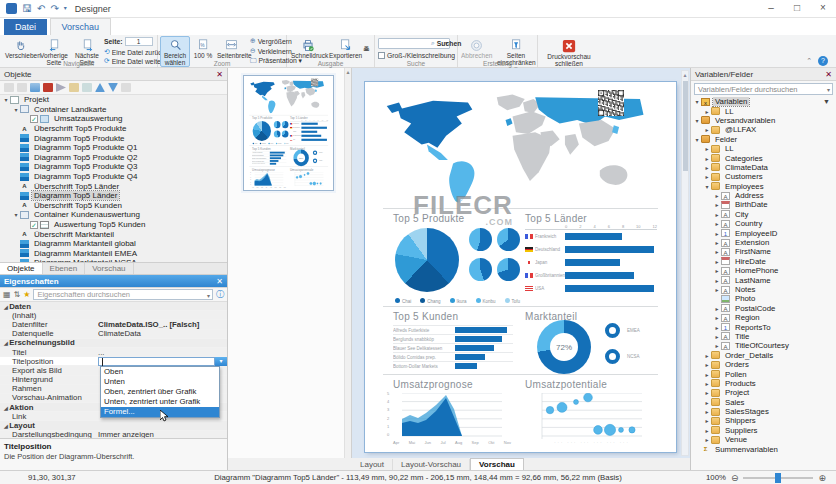 Image resolution: width=836 pixels, height=484 pixels. Describe the element at coordinates (162, 334) in the screenshot. I see `property-value: ClimateData` at that location.